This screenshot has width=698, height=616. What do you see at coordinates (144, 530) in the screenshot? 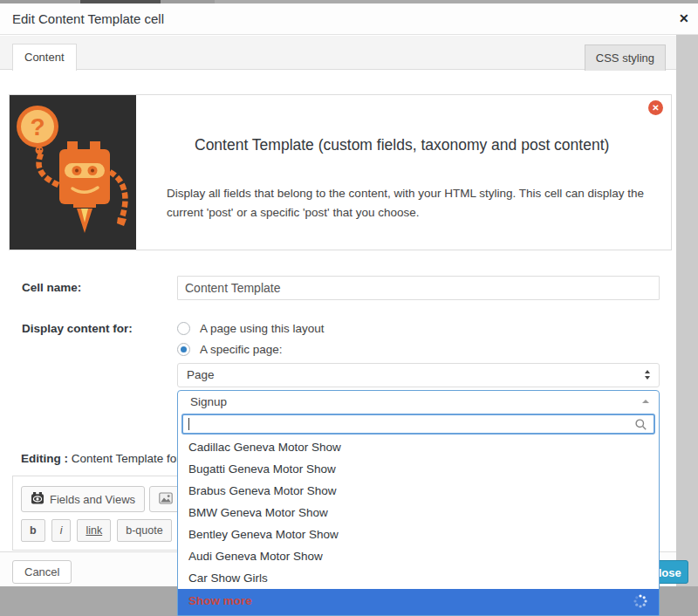
I see `quicktag-blockquote-button: b-quote` at bounding box center [144, 530].